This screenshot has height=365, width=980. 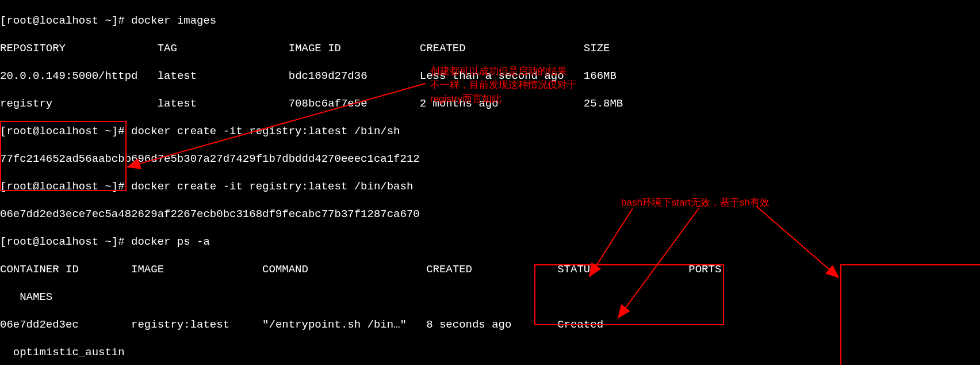 What do you see at coordinates (469, 325) in the screenshot?
I see `container-created: 8 seconds ago` at bounding box center [469, 325].